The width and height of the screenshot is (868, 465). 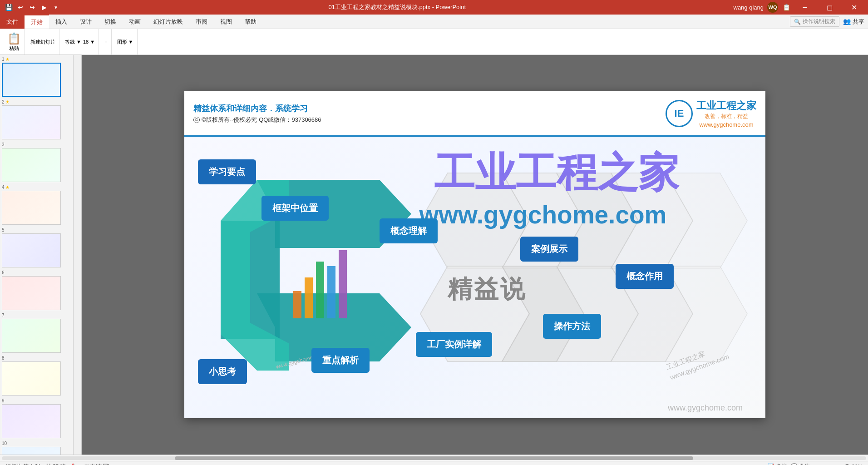 What do you see at coordinates (61, 22) in the screenshot?
I see `tab-insert: 插入` at bounding box center [61, 22].